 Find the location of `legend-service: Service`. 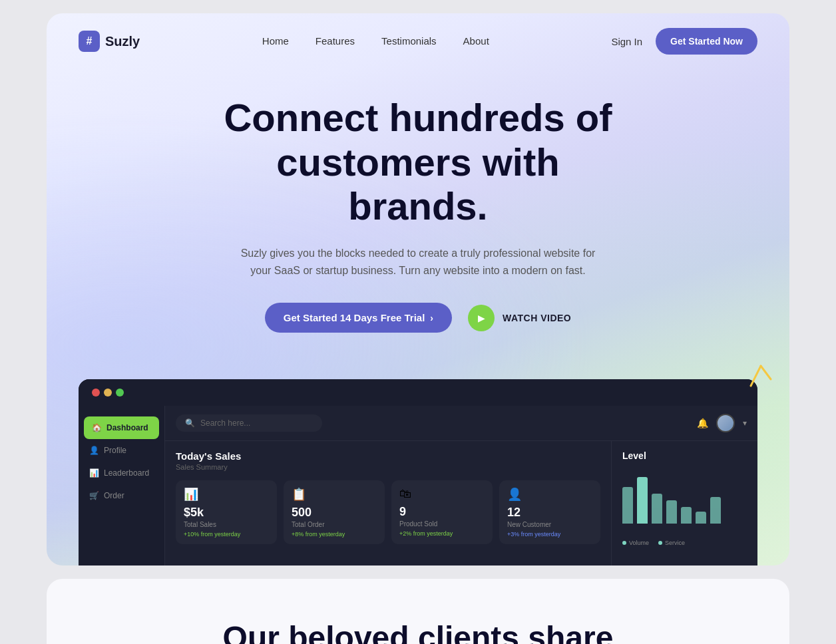

legend-service: Service is located at coordinates (672, 543).